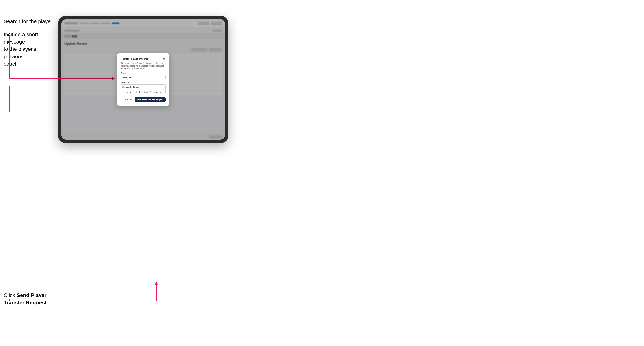  Describe the element at coordinates (134, 59) in the screenshot. I see `modal-title: Request player transfer` at that location.